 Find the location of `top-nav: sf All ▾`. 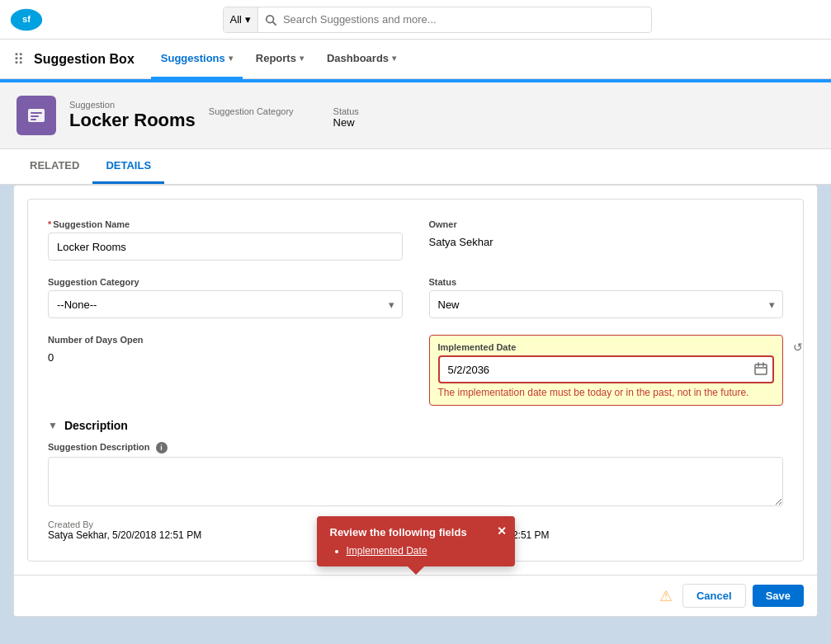

top-nav: sf All ▾ is located at coordinates (416, 20).